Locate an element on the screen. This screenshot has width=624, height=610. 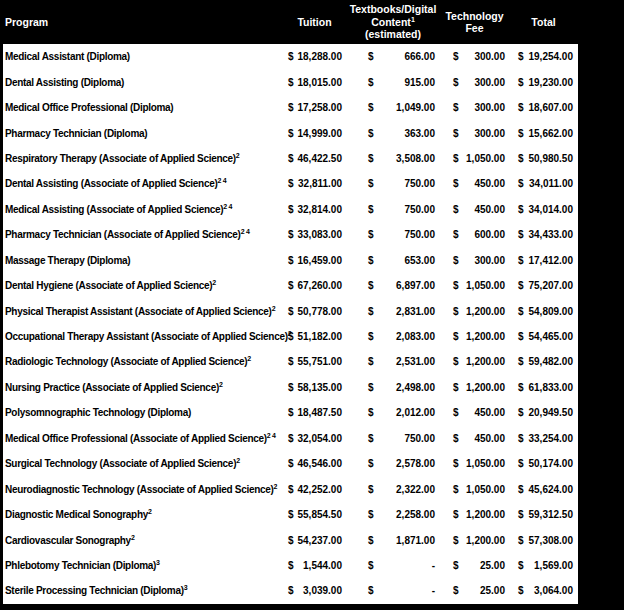
tuition-amount: 14,999.00 is located at coordinates (320, 134).